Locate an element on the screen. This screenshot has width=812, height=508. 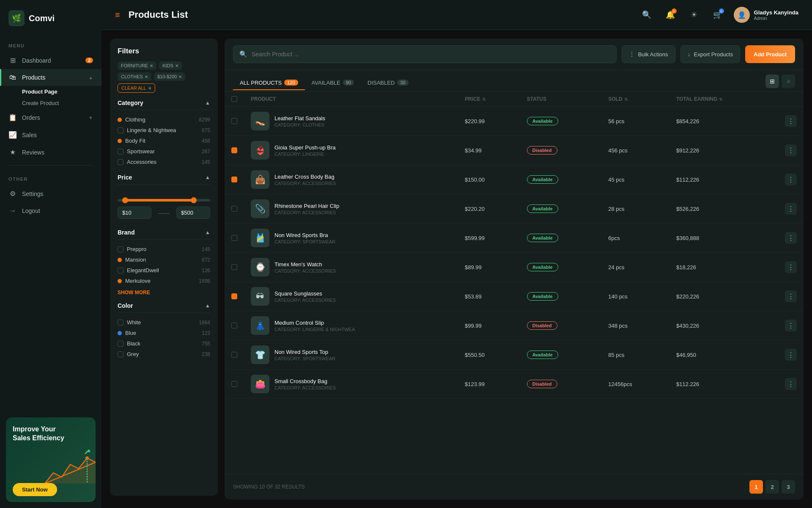
filter-brand-mansion: Mansion 872 is located at coordinates (164, 260).